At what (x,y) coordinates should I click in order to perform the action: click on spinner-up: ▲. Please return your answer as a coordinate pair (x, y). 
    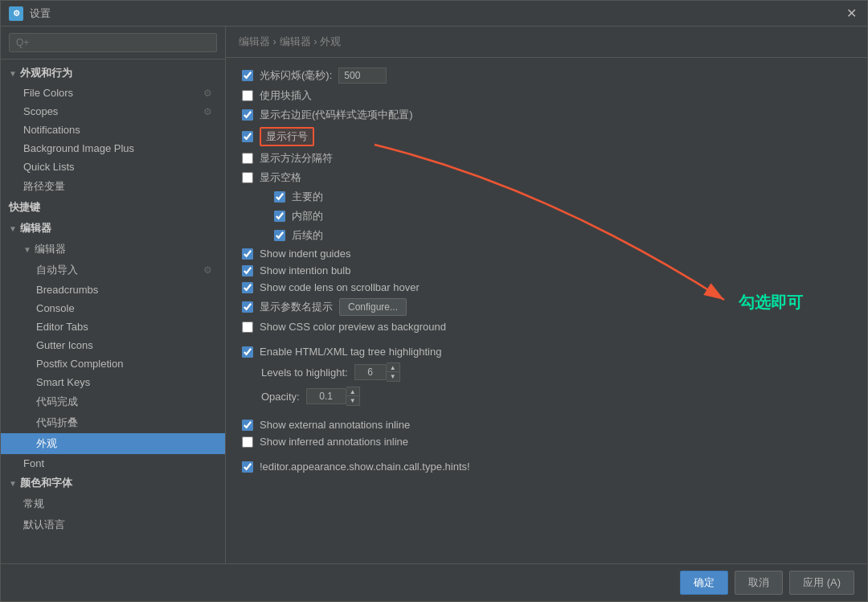
    Looking at the image, I should click on (393, 368).